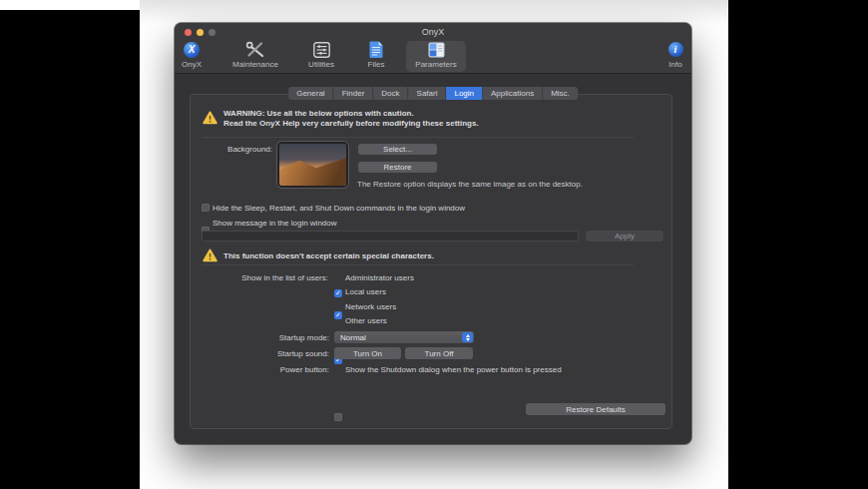 The image size is (868, 489). Describe the element at coordinates (465, 94) in the screenshot. I see `tab-login: Login` at that location.